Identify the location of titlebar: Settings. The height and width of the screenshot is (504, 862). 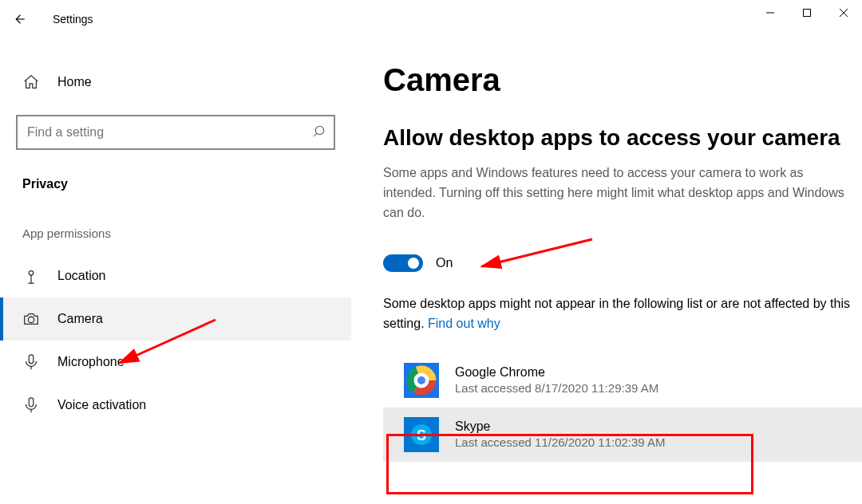
(431, 19).